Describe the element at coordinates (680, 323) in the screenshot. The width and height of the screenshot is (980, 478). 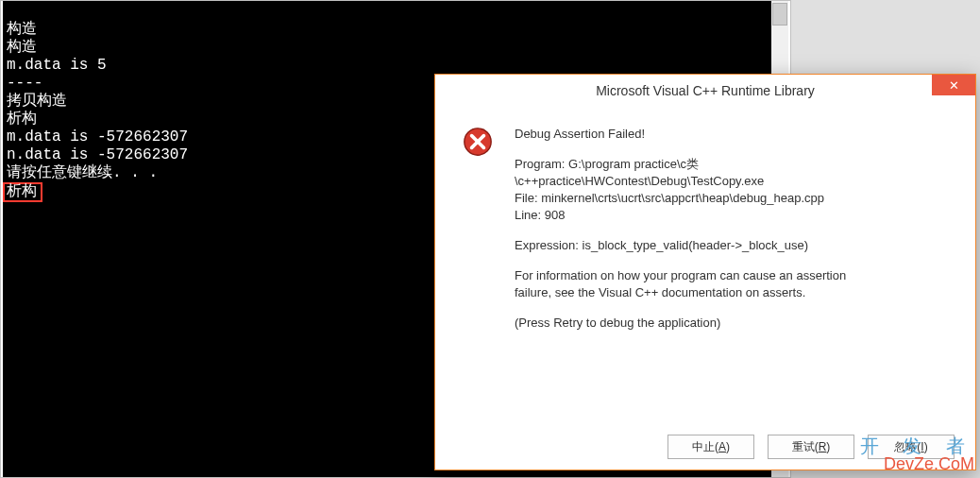
I see `retry-hint: (Press Retry to debug the application)` at that location.